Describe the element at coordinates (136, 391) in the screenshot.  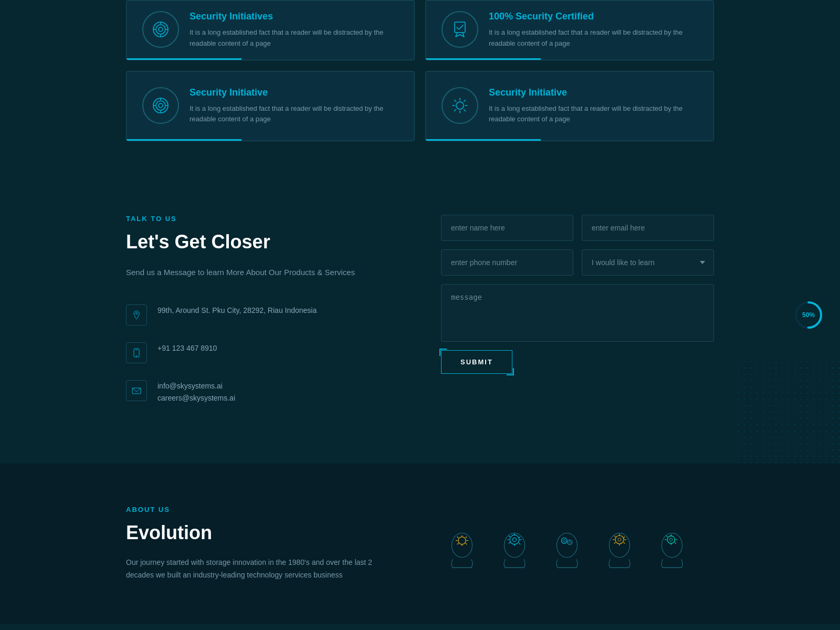
I see `email-icon` at that location.